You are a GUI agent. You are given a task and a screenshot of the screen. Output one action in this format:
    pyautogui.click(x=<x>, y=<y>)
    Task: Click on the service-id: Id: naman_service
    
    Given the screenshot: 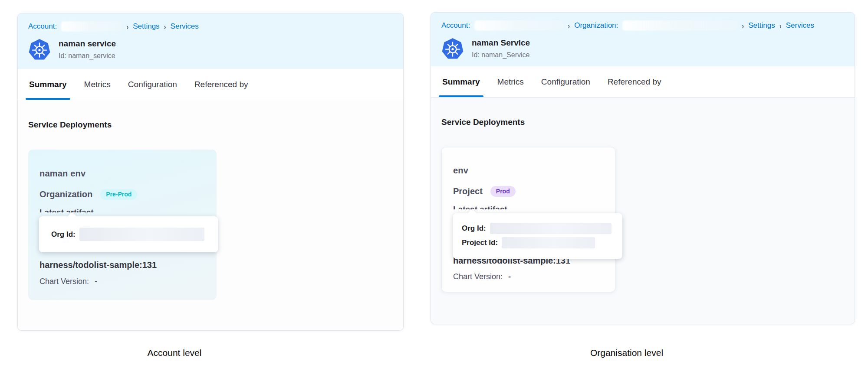 What is the action you would take?
    pyautogui.click(x=87, y=56)
    